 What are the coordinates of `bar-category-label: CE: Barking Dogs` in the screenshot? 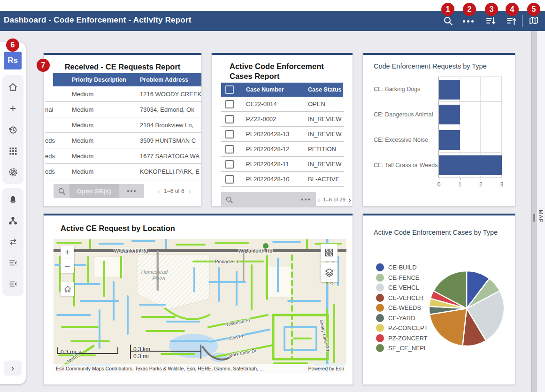 It's located at (406, 89).